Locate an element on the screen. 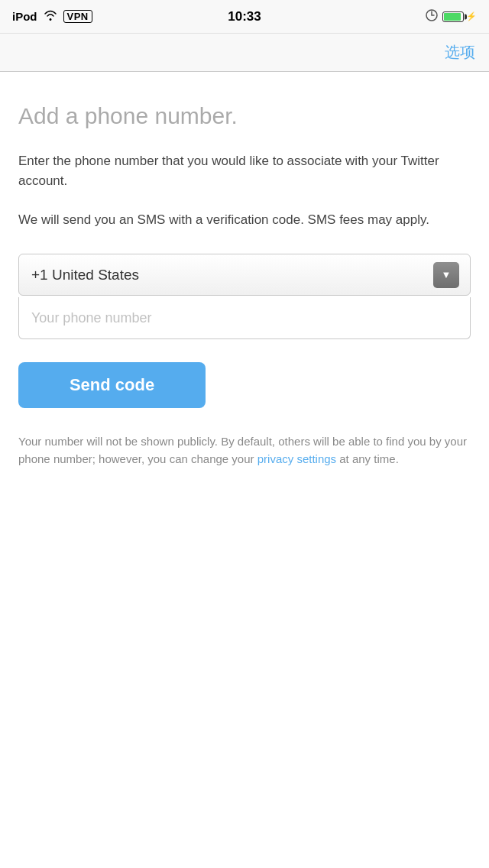  privacy-notice-after: at any time. is located at coordinates (368, 458).